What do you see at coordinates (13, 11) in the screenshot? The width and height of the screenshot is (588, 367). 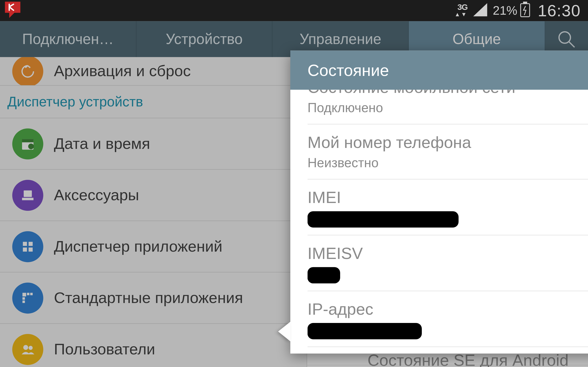 I see `kaspersky-icon` at bounding box center [13, 11].